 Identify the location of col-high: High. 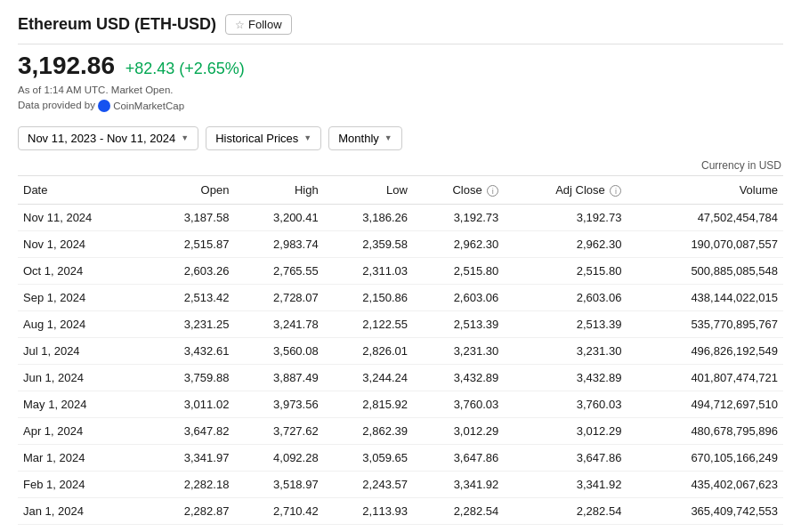
(279, 189).